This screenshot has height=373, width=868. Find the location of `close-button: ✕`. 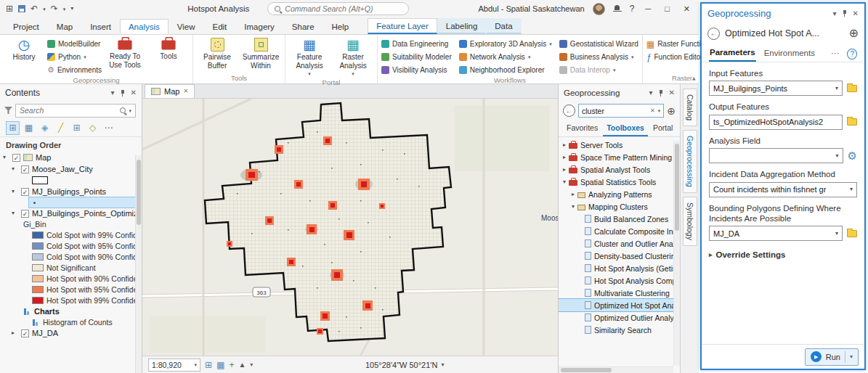

close-button: ✕ is located at coordinates (687, 9).